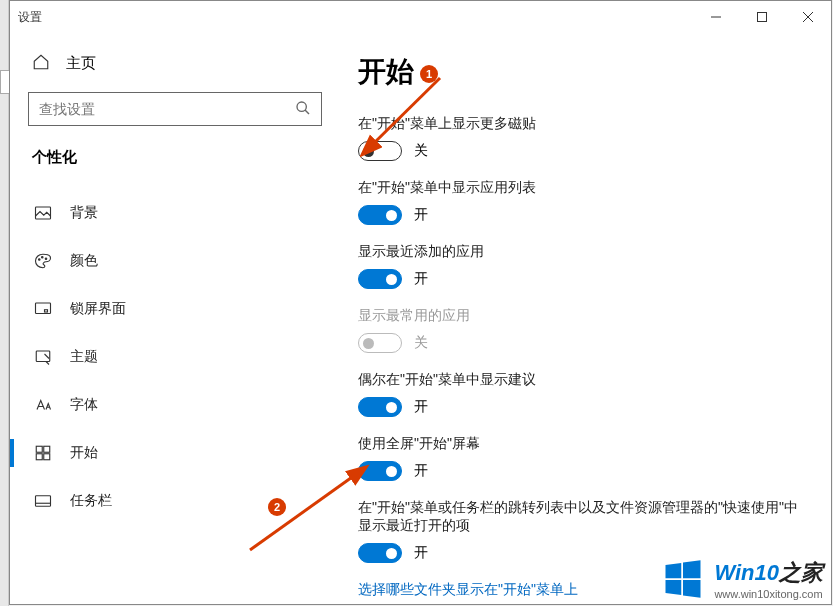  What do you see at coordinates (84, 357) in the screenshot?
I see `sidebar-item-label: 主题` at bounding box center [84, 357].